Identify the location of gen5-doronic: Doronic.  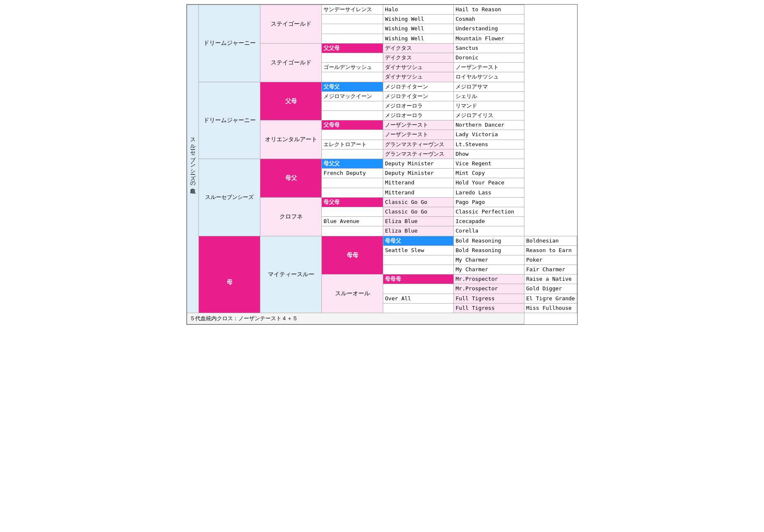
(489, 57).